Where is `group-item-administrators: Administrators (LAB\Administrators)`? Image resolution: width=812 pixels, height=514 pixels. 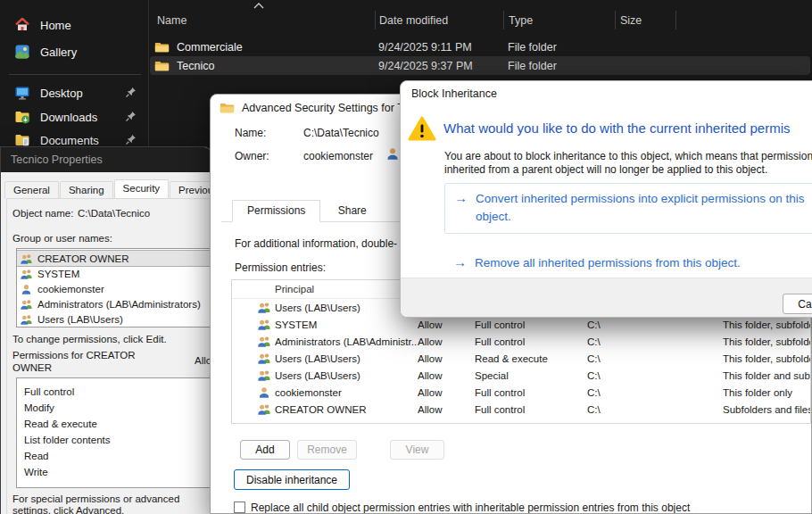
group-item-administrators: Administrators (LAB\Administrators) is located at coordinates (114, 303).